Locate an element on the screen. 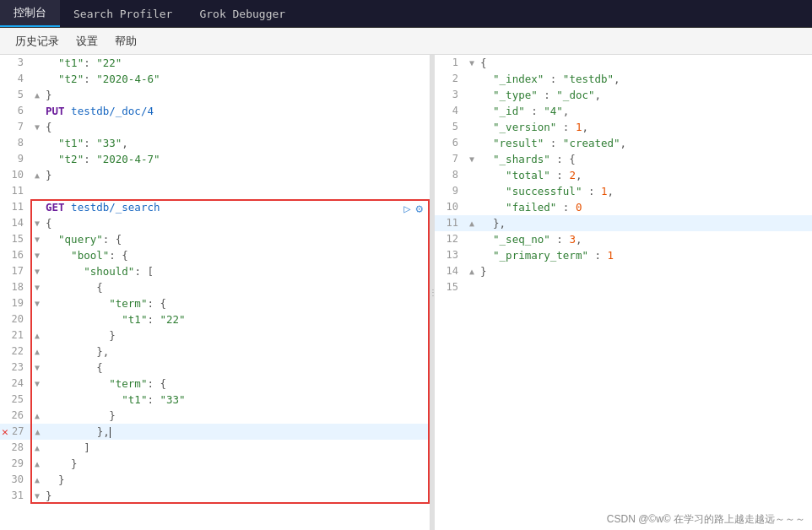 The width and height of the screenshot is (812, 530). code-line-cursor: ✕ 27 ▲ }, is located at coordinates (214, 432).